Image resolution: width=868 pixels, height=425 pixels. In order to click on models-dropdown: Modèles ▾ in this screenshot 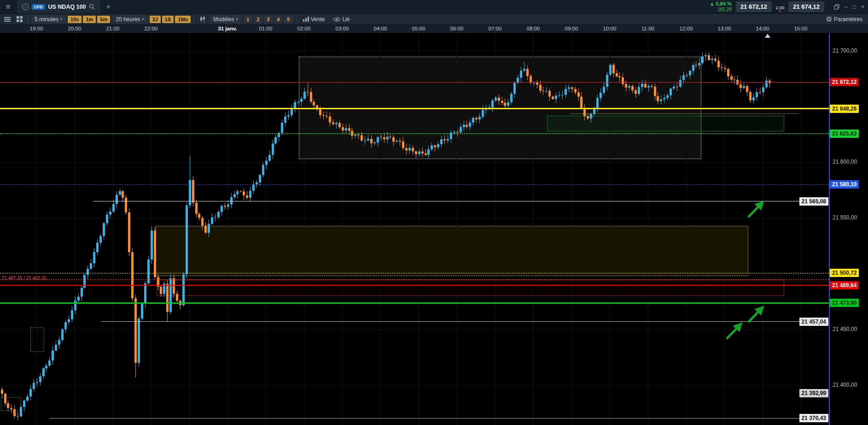, I will do `click(226, 19)`.